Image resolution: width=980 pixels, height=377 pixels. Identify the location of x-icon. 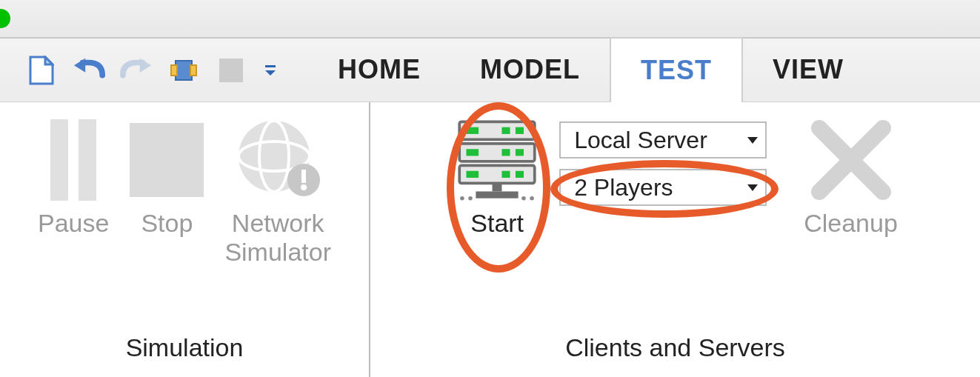
(851, 160).